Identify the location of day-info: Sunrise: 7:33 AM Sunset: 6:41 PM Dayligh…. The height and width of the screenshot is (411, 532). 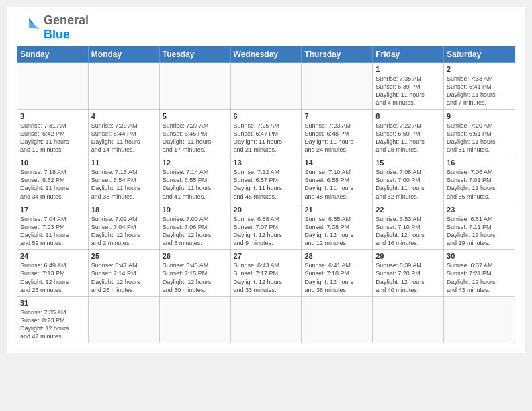
(480, 91).